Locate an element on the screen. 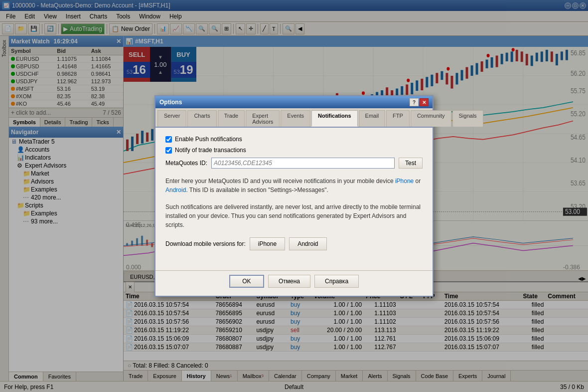  dialog-tab-events: Events is located at coordinates (295, 119).